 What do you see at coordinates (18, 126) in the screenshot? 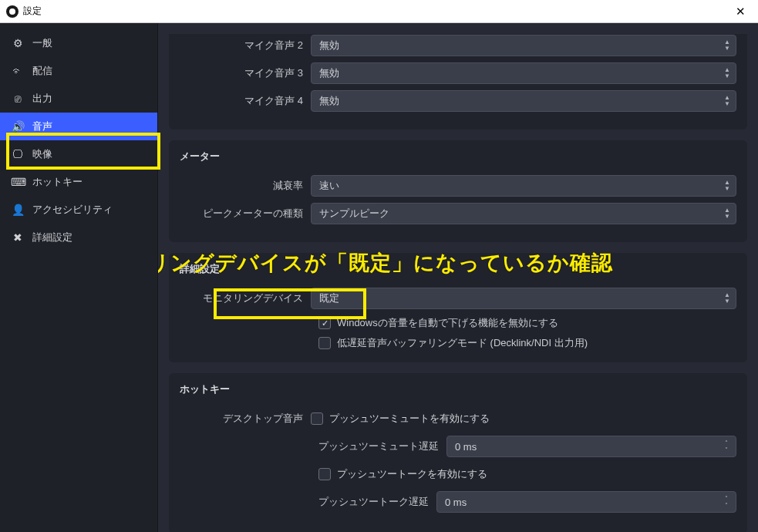
I see `speaker-icon: 🔊` at bounding box center [18, 126].